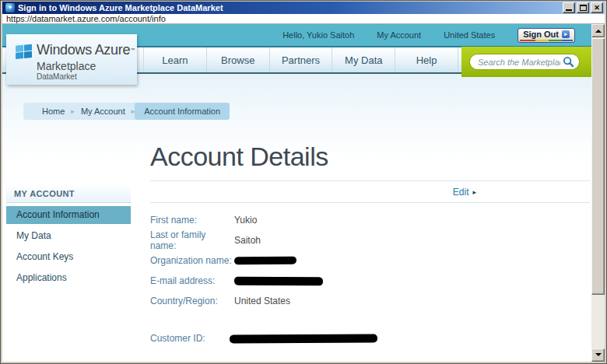  I want to click on windows-flag-icon, so click(24, 52).